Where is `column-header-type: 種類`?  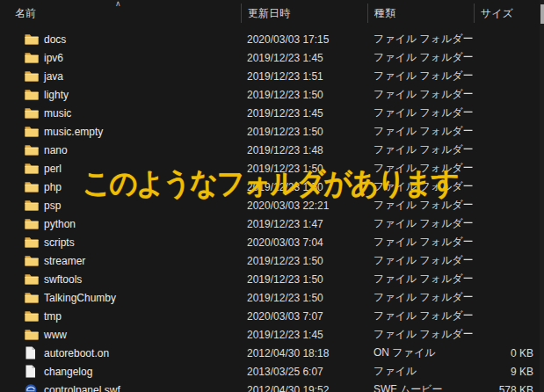
column-header-type: 種類 is located at coordinates (420, 13).